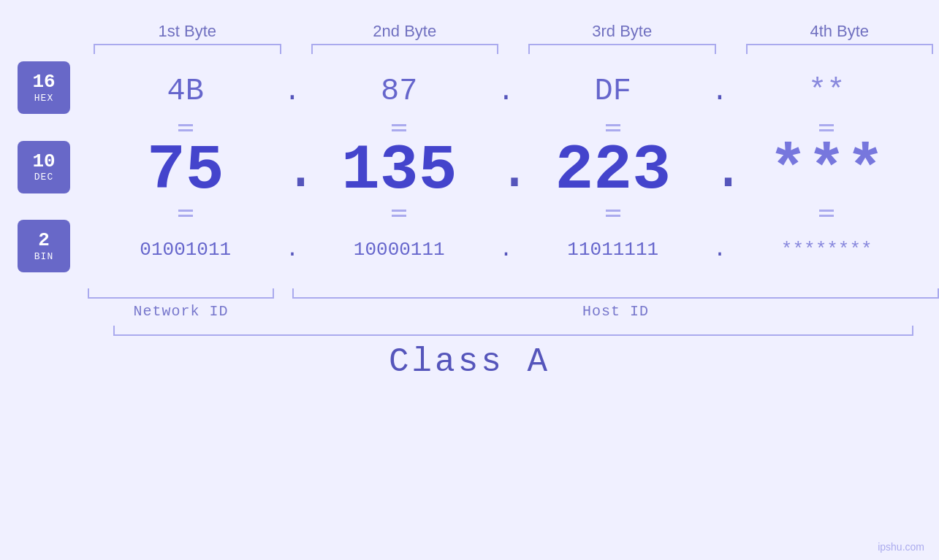  I want to click on bin-badge-label: BIN, so click(44, 257).